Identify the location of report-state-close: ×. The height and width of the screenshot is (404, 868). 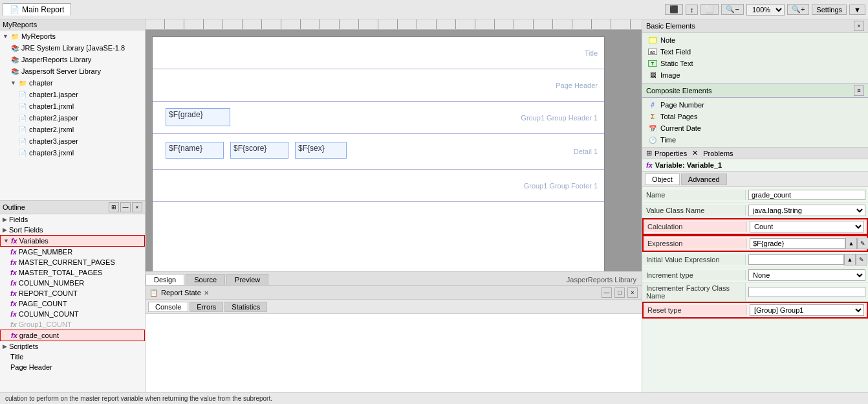
(633, 293).